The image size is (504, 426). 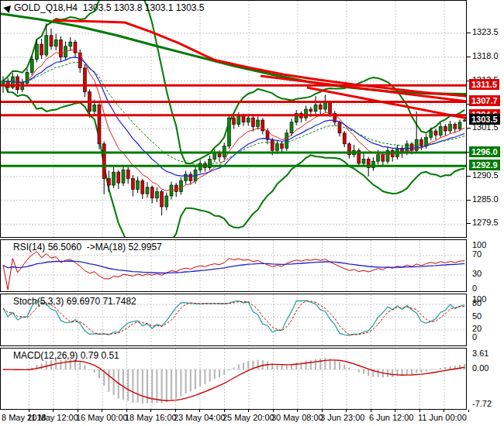 What do you see at coordinates (477, 303) in the screenshot?
I see `stoch-tick-label: 80` at bounding box center [477, 303].